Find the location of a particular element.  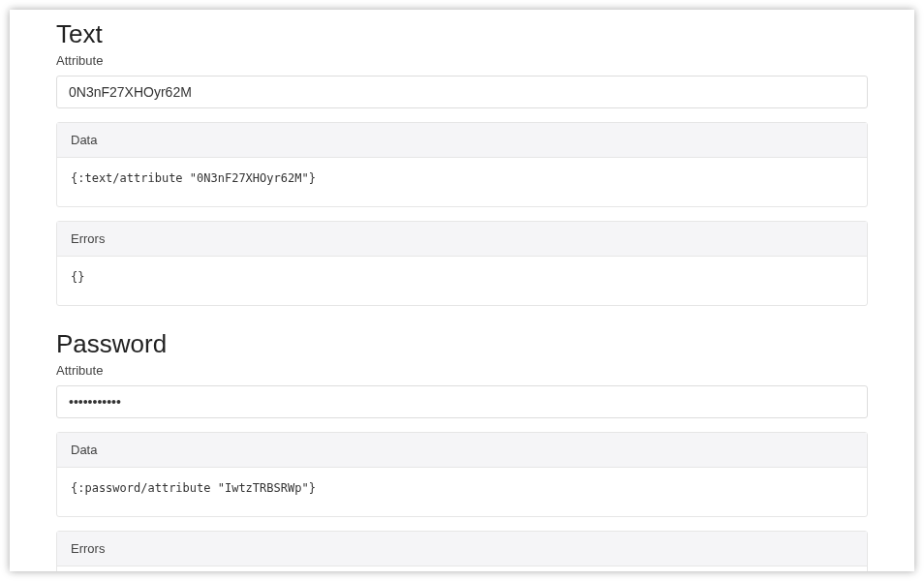

text-data-panel-body: {:text/attribute "0N3nF27XHOyr62M"} is located at coordinates (462, 182).